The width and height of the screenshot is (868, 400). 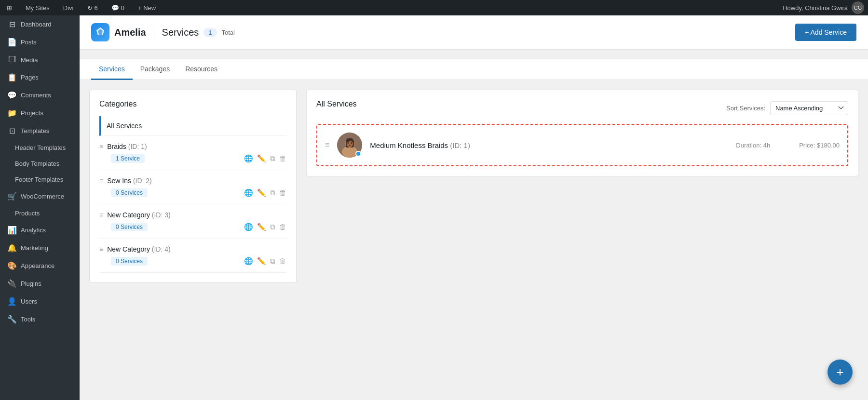 I want to click on service-id: (ID: 1), so click(x=460, y=146).